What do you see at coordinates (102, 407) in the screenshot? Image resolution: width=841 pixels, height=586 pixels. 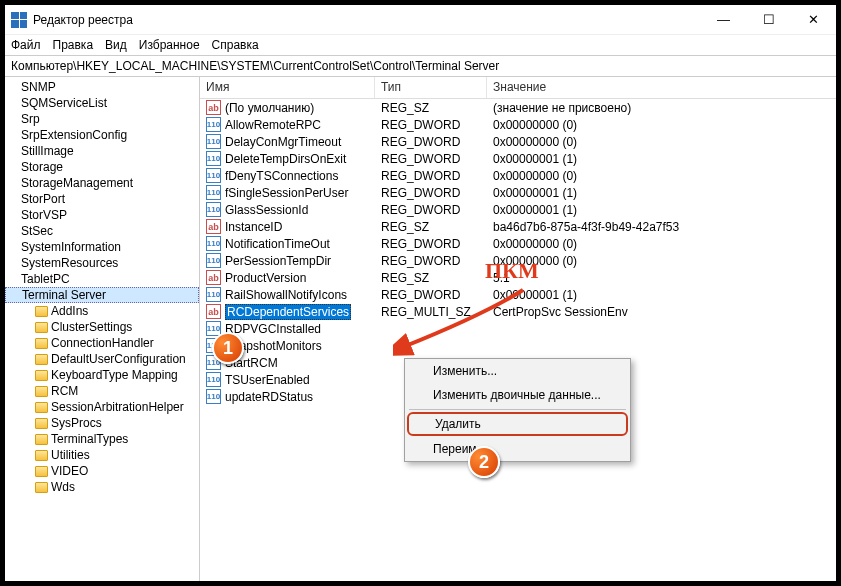 I see `tree-item: SessionArbitrationHelper` at bounding box center [102, 407].